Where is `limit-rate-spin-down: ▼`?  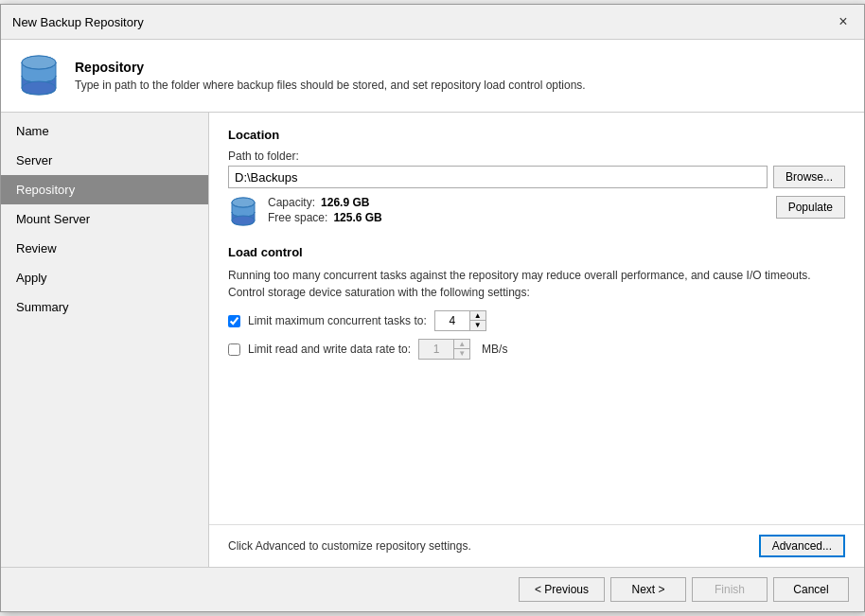 limit-rate-spin-down: ▼ is located at coordinates (462, 354).